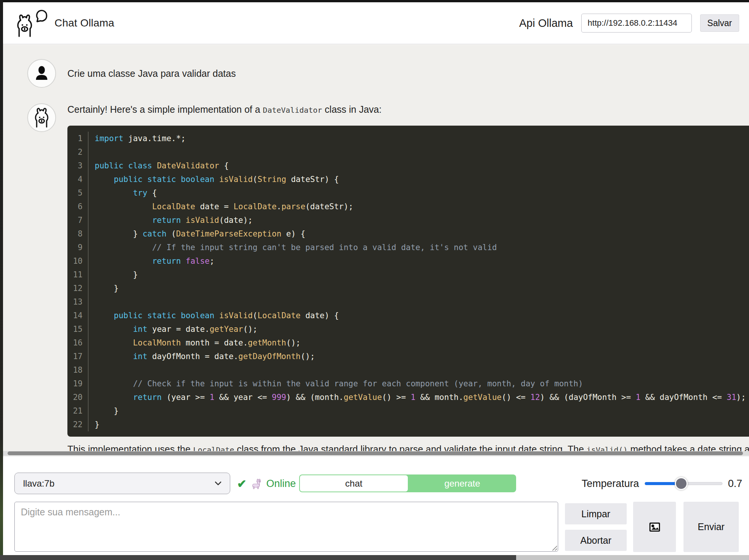 This screenshot has width=749, height=560. Describe the element at coordinates (78, 207) in the screenshot. I see `line-number: 6` at that location.